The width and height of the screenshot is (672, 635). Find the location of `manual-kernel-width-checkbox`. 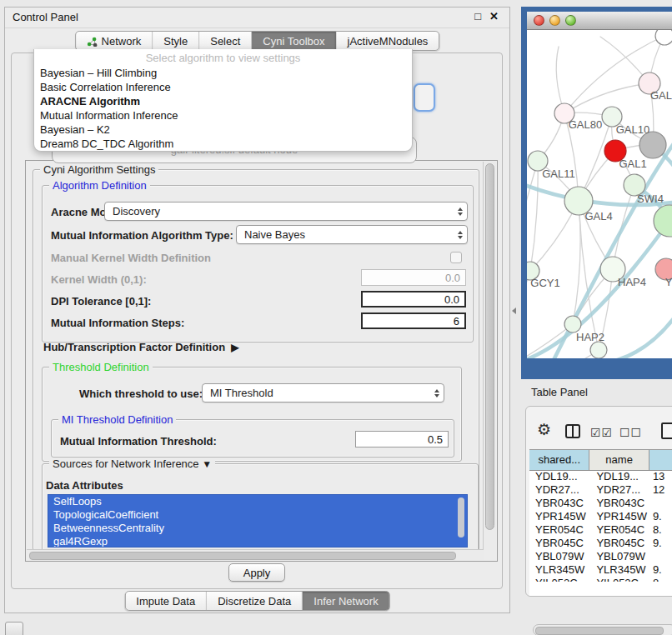

manual-kernel-width-checkbox is located at coordinates (456, 258).